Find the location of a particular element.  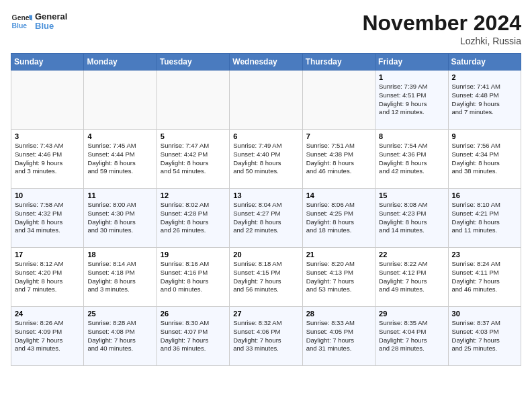

day-info: Sunrise: 7:51 AM Sunset: 4:38 PM Dayligh… is located at coordinates (339, 158).